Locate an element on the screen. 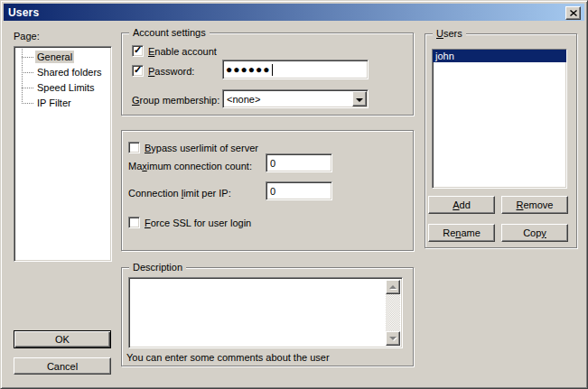 This screenshot has height=389, width=588. tree-item-ip-filter: IP Filter is located at coordinates (63, 103).